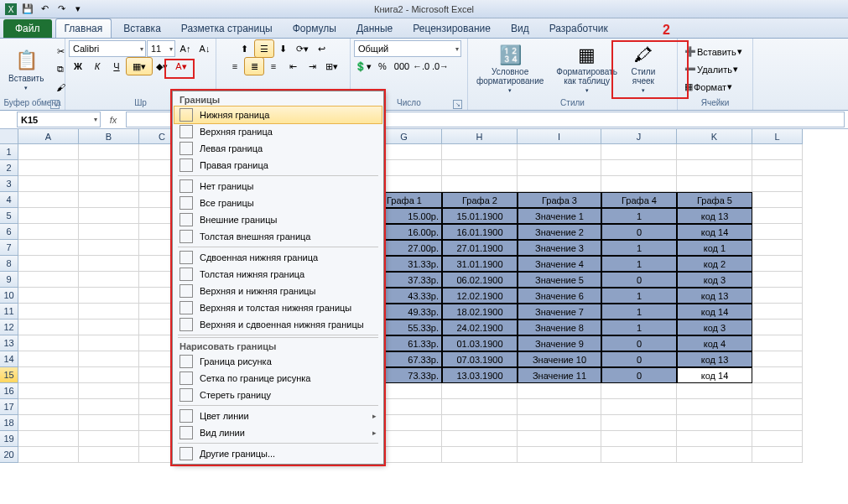  What do you see at coordinates (408, 49) in the screenshot?
I see `number-format-combo: Общий` at bounding box center [408, 49].